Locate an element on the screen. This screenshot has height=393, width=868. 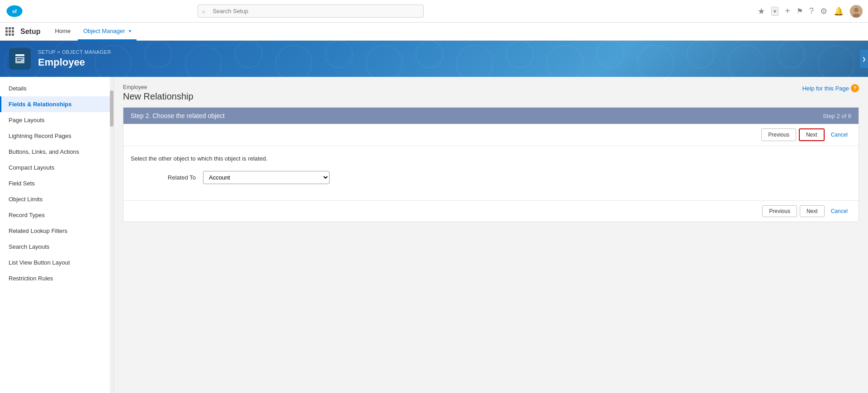
top-navigation: sf ⌕ ★ ▾ + ⚑ ? ⚙ 🔔 is located at coordinates (434, 11).